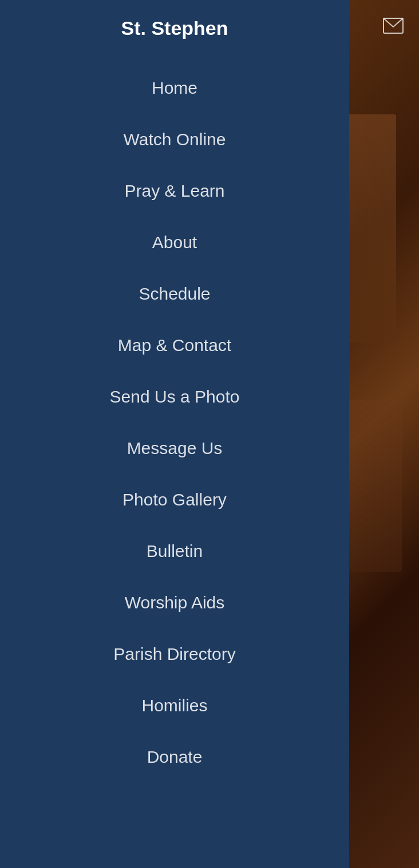  I want to click on nav-item-message-us: Message Us, so click(175, 448).